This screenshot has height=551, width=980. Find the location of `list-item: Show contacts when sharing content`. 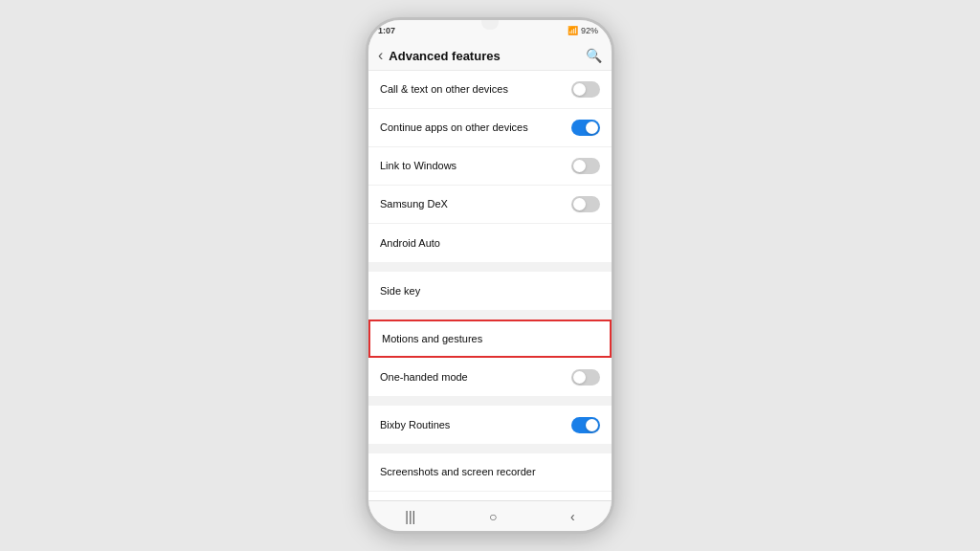

list-item: Show contacts when sharing content is located at coordinates (490, 496).